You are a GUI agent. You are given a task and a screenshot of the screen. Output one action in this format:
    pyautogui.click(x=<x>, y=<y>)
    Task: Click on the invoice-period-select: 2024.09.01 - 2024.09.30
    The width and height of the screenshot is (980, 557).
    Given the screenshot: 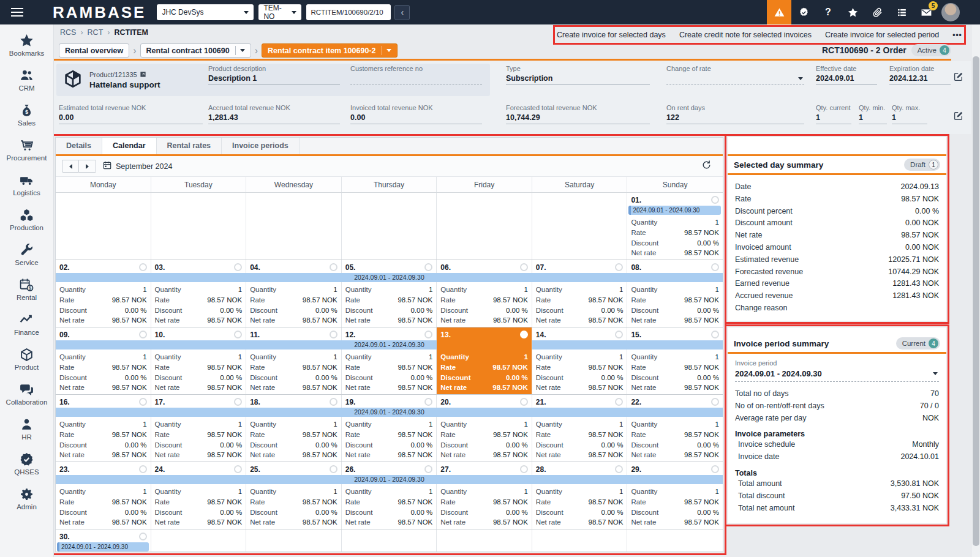 What is the action you would take?
    pyautogui.click(x=837, y=375)
    